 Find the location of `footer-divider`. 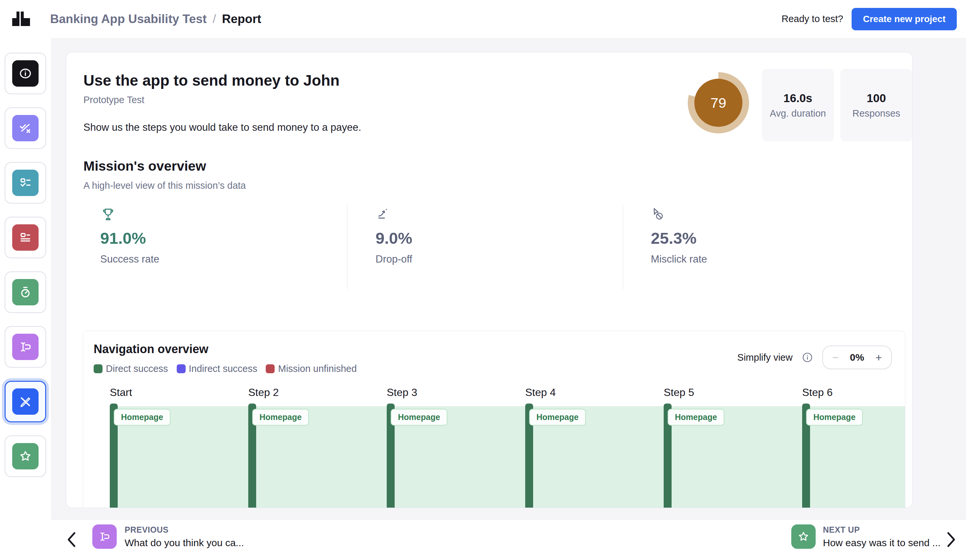

footer-divider is located at coordinates (509, 519).